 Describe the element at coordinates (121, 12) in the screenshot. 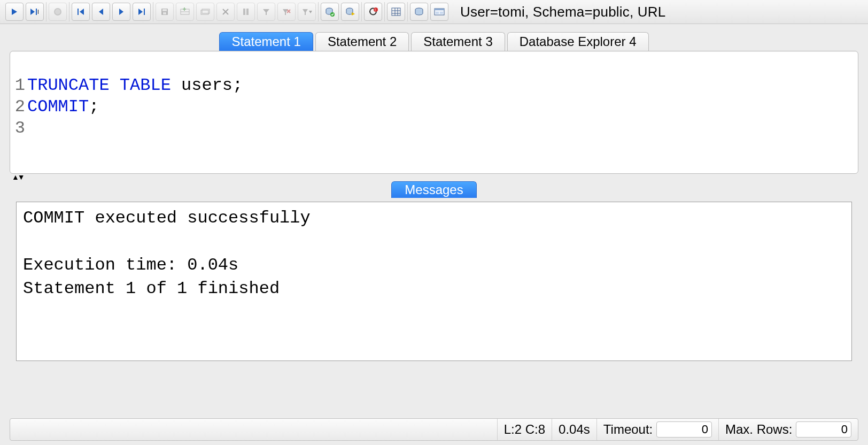

I see `next-record-button` at that location.